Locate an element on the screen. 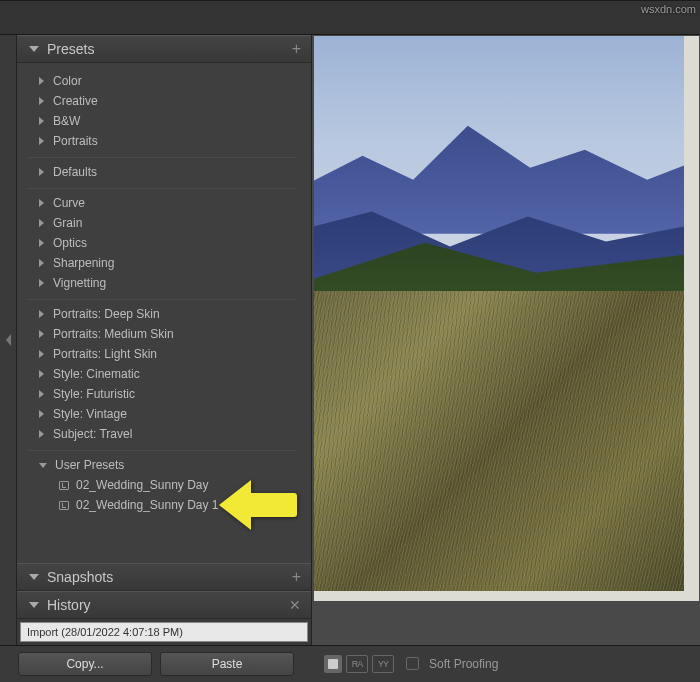 The width and height of the screenshot is (700, 682). preset-folder-label: Curve is located at coordinates (69, 203).